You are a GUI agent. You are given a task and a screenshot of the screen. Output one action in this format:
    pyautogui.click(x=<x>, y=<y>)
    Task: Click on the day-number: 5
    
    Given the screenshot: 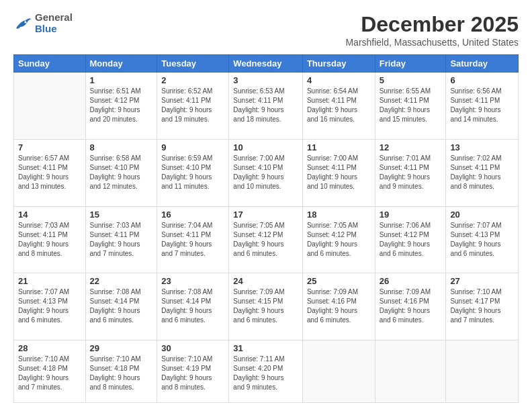 What is the action you would take?
    pyautogui.click(x=411, y=81)
    